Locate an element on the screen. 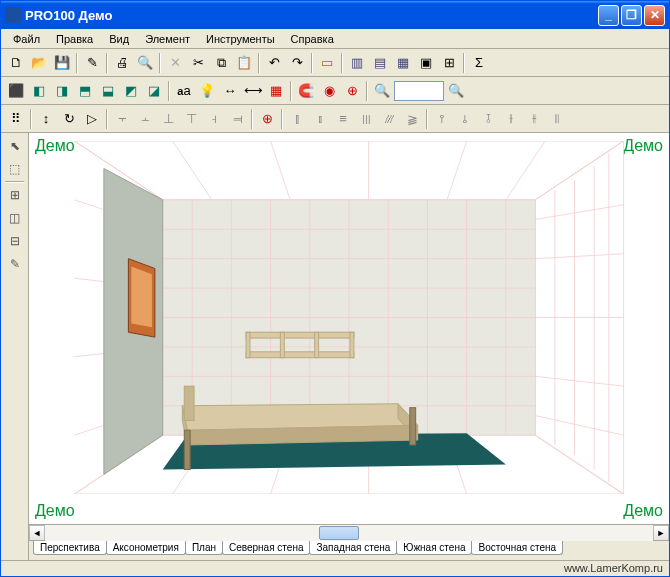 The width and height of the screenshot is (670, 577). cube6-icon: ◩ is located at coordinates (131, 91).